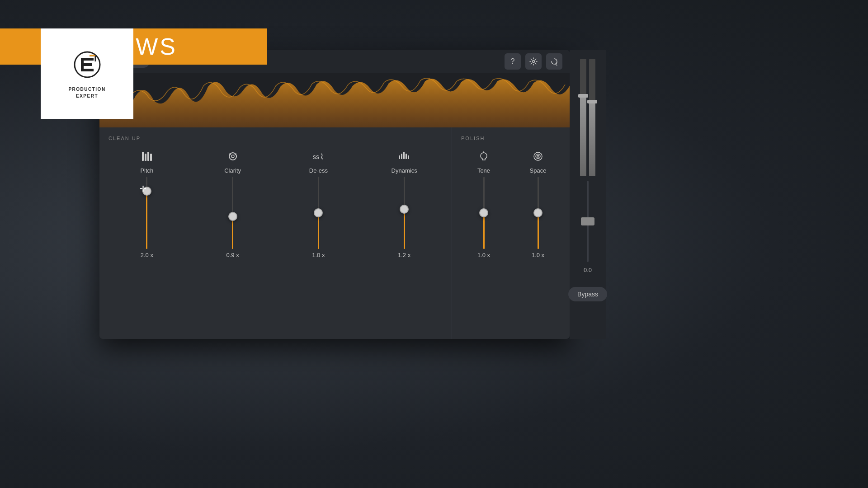 This screenshot has width=868, height=488. Describe the element at coordinates (583, 135) in the screenshot. I see `meter-level-left` at that location.